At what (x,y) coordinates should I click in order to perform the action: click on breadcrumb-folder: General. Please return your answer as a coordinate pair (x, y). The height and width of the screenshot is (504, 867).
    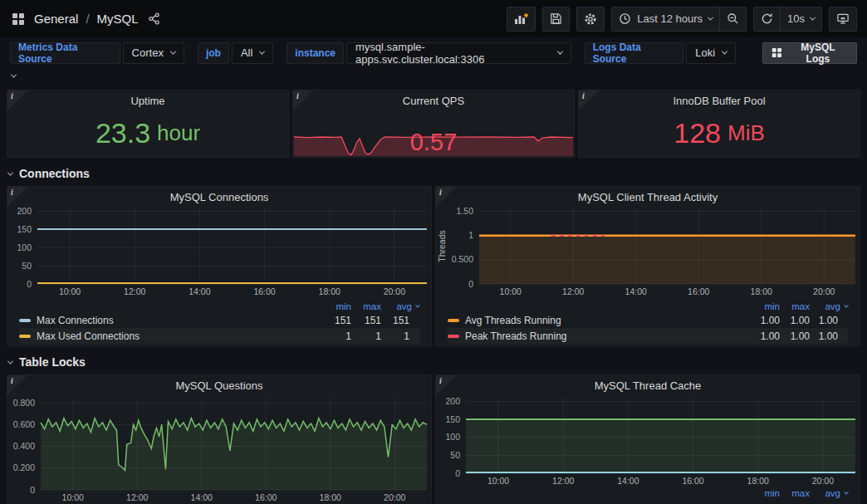
    Looking at the image, I should click on (56, 18).